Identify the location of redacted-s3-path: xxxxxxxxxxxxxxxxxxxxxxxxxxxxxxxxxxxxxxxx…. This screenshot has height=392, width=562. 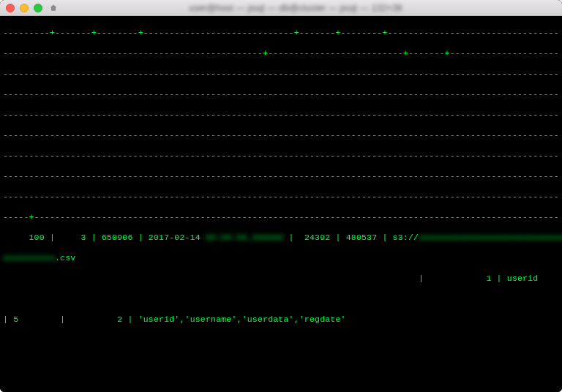
(490, 237).